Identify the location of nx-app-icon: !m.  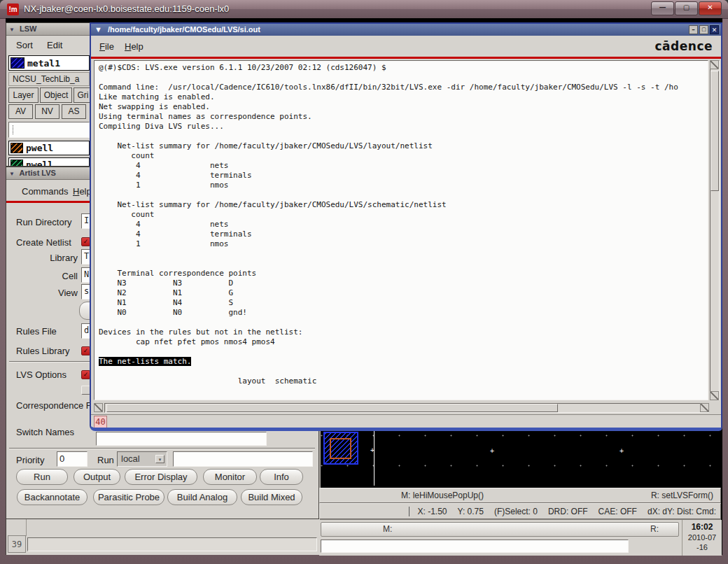
(13, 10).